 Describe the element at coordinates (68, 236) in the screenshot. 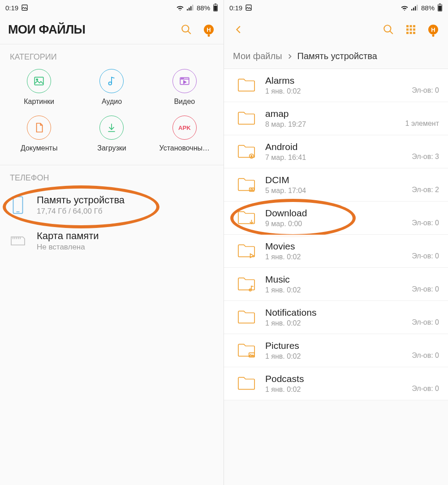

I see `storage-title: Карта памяти` at that location.